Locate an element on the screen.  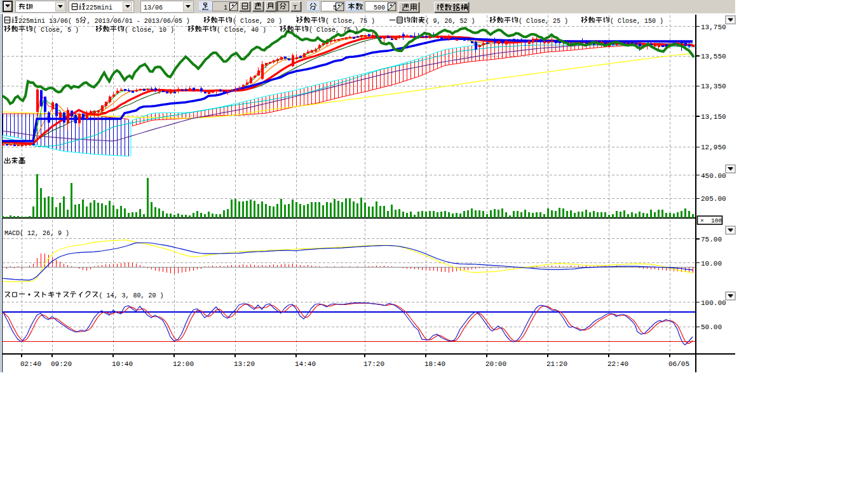
svg-text: 13,750 is located at coordinates (714, 27).